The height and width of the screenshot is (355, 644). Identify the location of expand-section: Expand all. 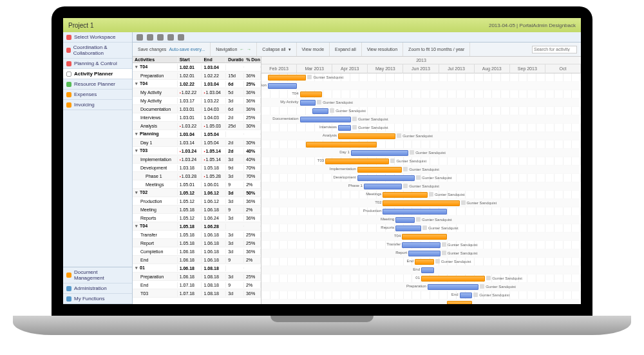
(346, 49).